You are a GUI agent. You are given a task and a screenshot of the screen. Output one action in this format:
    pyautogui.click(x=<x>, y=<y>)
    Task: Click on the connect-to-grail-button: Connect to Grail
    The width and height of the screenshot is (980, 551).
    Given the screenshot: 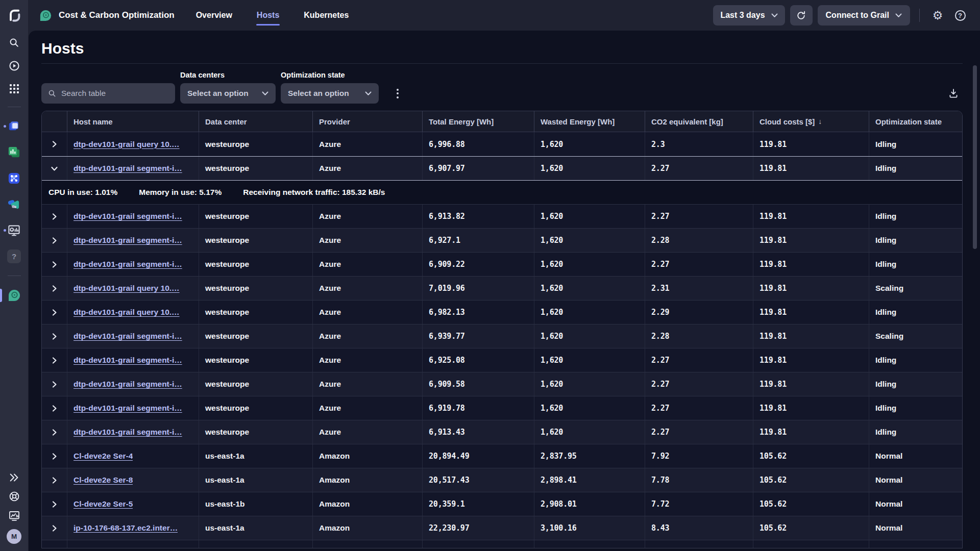 What is the action you would take?
    pyautogui.click(x=864, y=15)
    